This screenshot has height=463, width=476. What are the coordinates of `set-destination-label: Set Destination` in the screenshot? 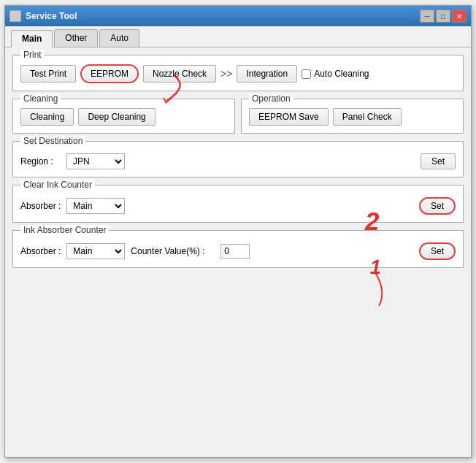 It's located at (53, 141).